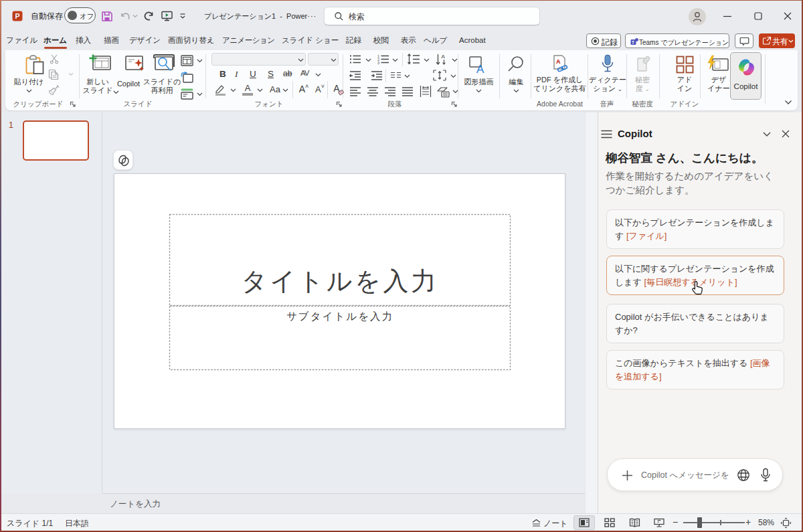 The width and height of the screenshot is (803, 532). I want to click on svg-text: 3, so click(379, 63).